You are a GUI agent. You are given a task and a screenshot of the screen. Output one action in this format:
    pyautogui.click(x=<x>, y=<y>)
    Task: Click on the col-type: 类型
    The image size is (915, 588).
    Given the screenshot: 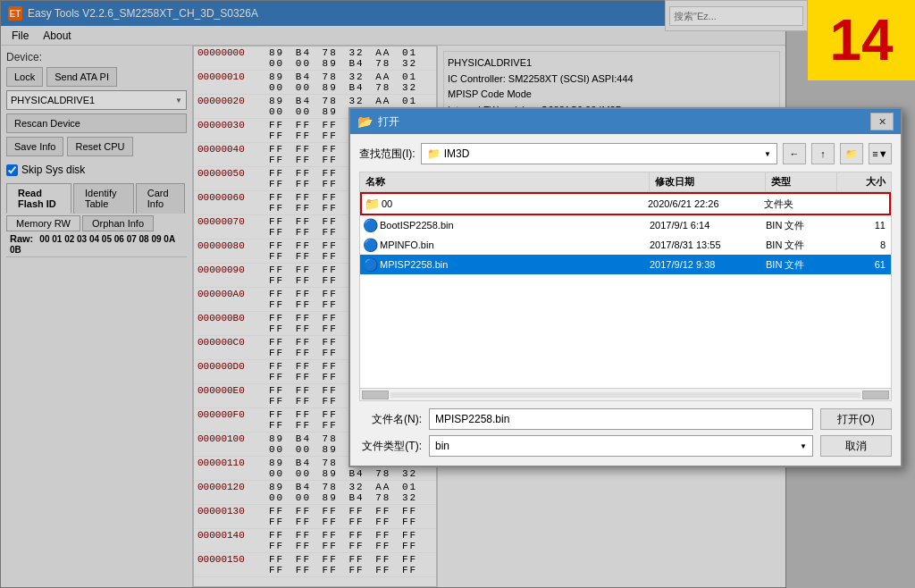 What is the action you would take?
    pyautogui.click(x=802, y=182)
    